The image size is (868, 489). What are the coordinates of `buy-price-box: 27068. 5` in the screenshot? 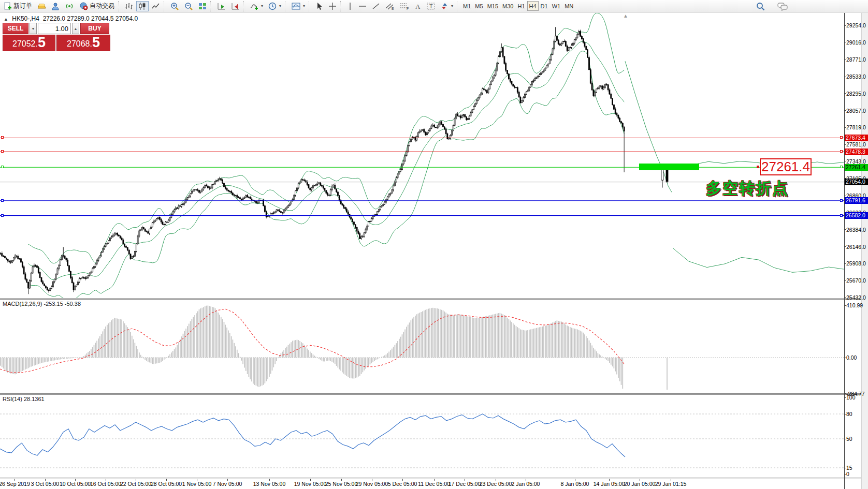 It's located at (83, 43).